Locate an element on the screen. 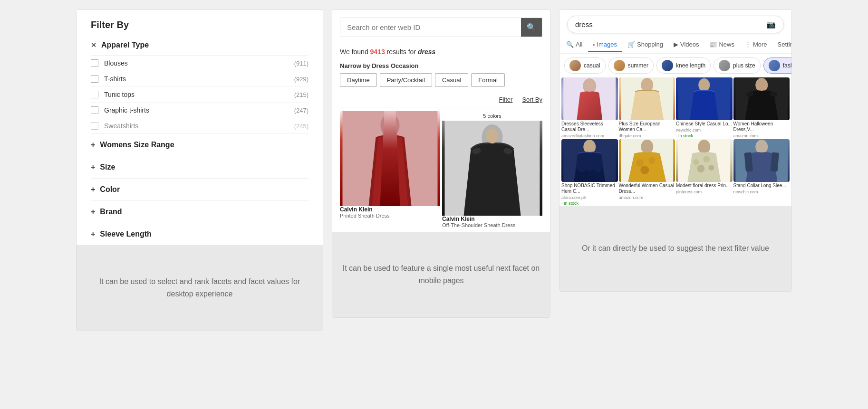 The image size is (868, 409). filter-item-tunic: Tunic tops (215) is located at coordinates (200, 95).